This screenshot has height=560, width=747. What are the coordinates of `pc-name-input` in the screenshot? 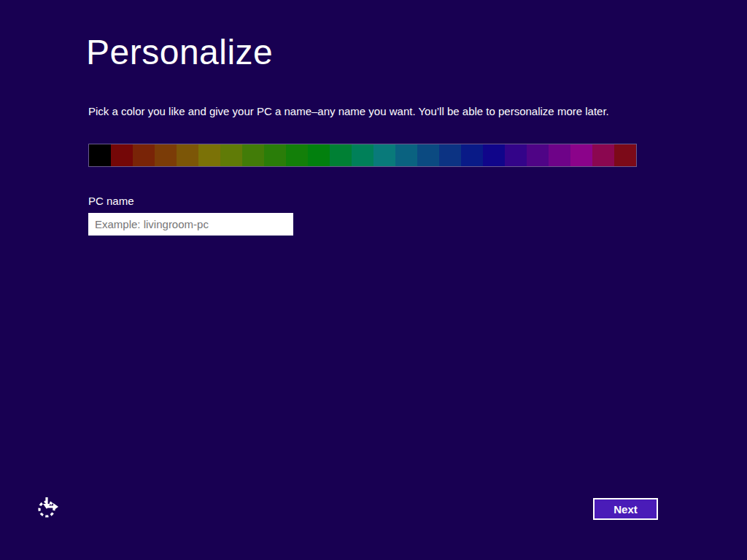 It's located at (191, 225).